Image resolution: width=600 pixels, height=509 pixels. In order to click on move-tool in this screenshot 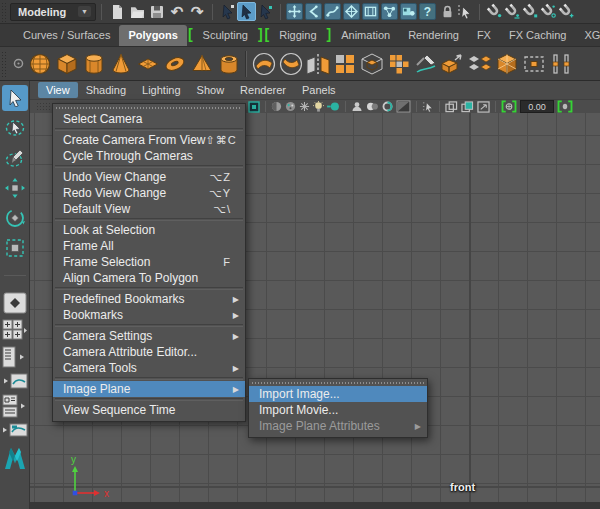, I will do `click(15, 188)`.